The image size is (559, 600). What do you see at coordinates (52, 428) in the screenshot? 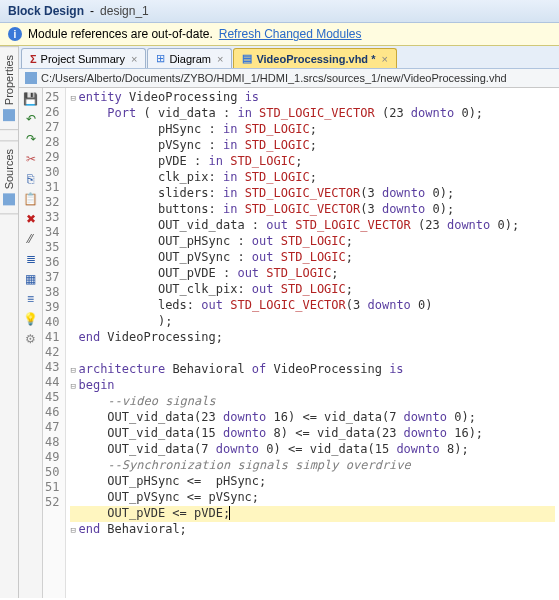
I see `line-number: 47` at bounding box center [52, 428].